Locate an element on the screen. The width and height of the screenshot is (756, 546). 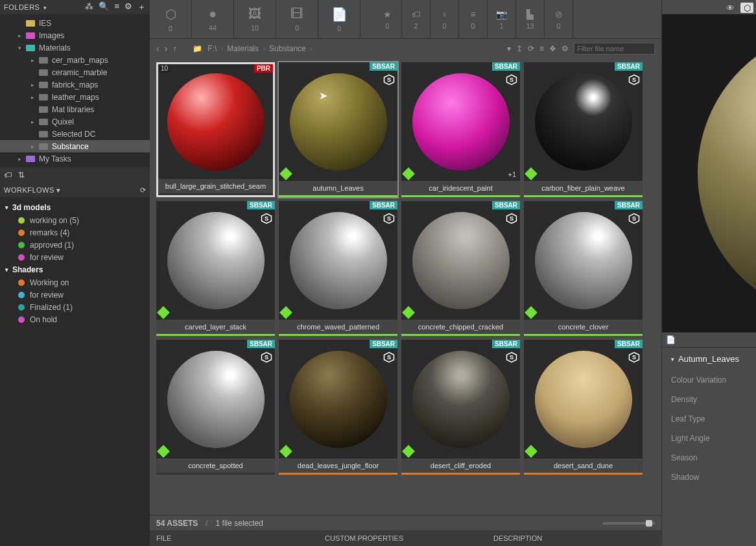
workflows-section: ▾3d modelsworking on (5)remarks (4)appro… is located at coordinates (75, 263).